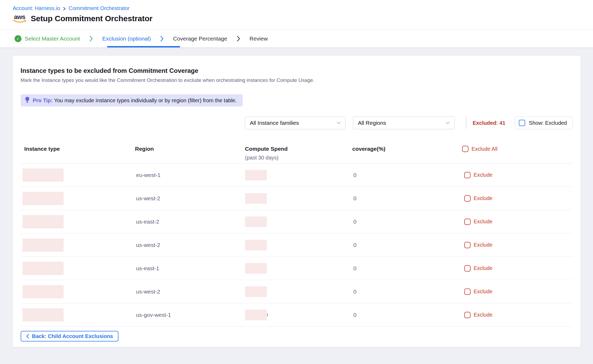 This screenshot has width=593, height=364. Describe the element at coordinates (259, 39) in the screenshot. I see `step-review: Review` at that location.